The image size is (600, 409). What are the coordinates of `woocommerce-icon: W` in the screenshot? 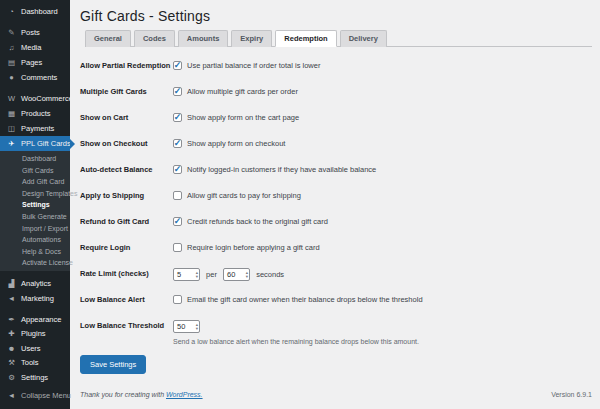 It's located at (12, 98).